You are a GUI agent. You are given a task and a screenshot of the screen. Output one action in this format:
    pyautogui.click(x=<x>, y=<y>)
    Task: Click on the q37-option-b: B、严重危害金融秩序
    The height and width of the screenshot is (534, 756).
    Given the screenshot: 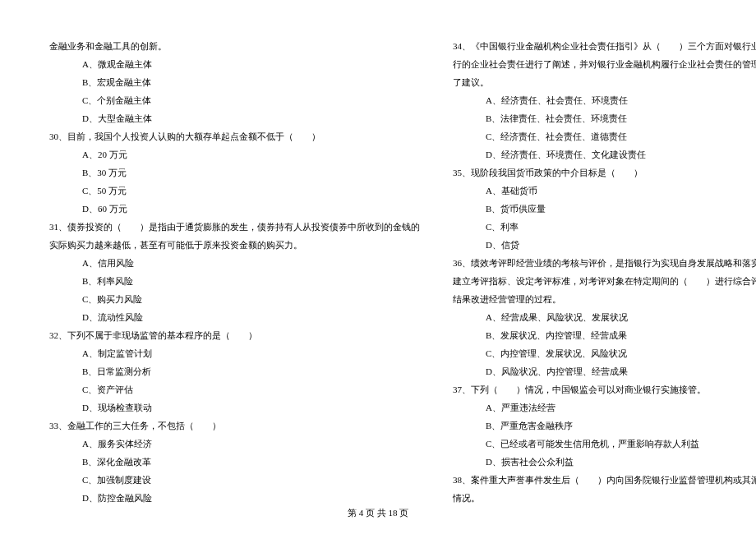 What is the action you would take?
    pyautogui.click(x=605, y=426)
    